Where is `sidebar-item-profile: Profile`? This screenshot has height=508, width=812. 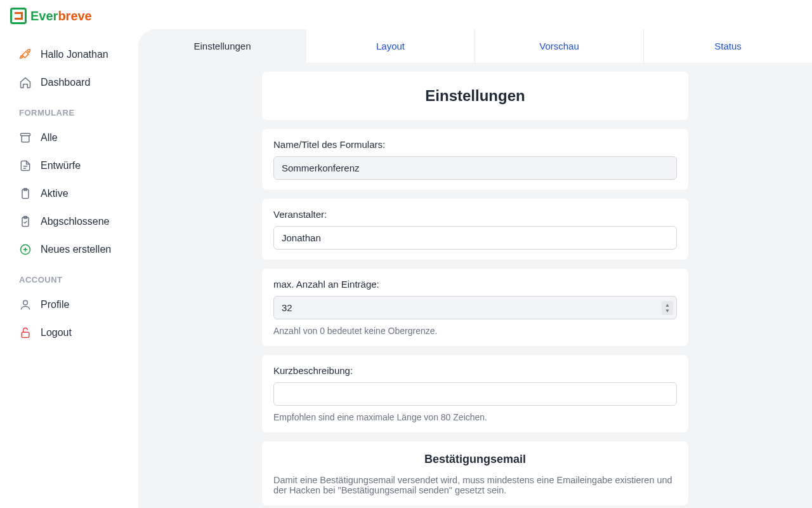
sidebar-item-profile: Profile is located at coordinates (69, 305).